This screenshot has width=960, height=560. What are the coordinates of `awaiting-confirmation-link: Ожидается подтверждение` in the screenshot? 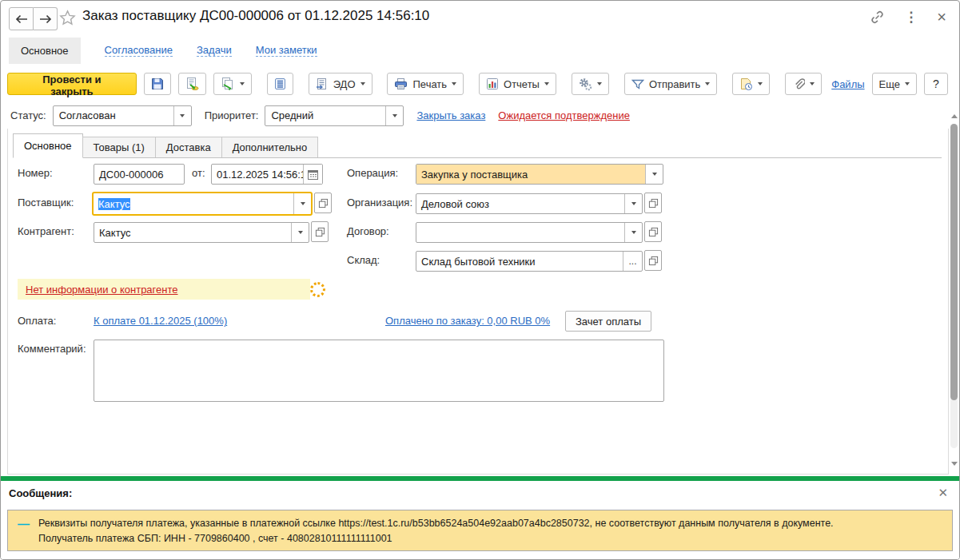 It's located at (564, 115).